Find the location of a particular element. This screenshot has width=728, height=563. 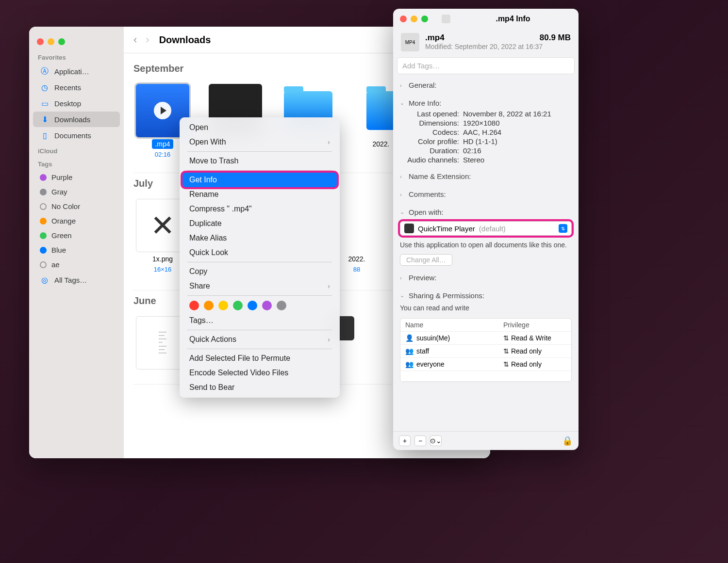

menu-encode: Encode Selected Video Files is located at coordinates (260, 373).